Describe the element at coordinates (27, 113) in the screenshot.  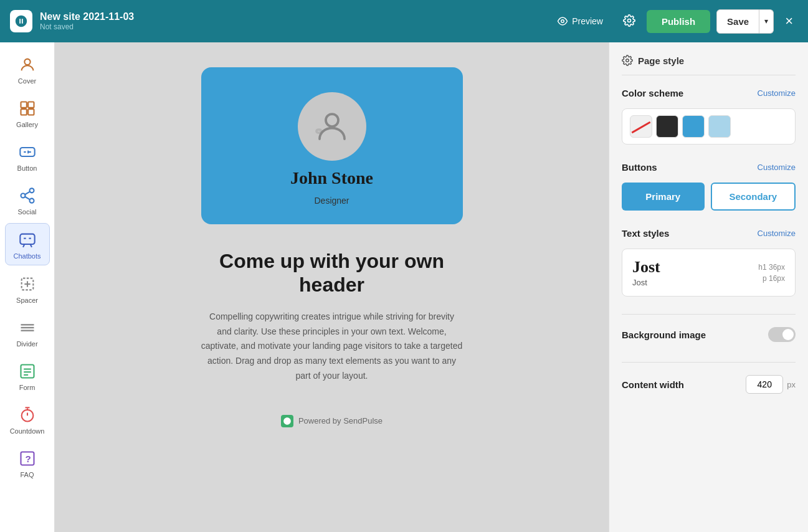
I see `sidebar-item-gallery: Gallery` at that location.